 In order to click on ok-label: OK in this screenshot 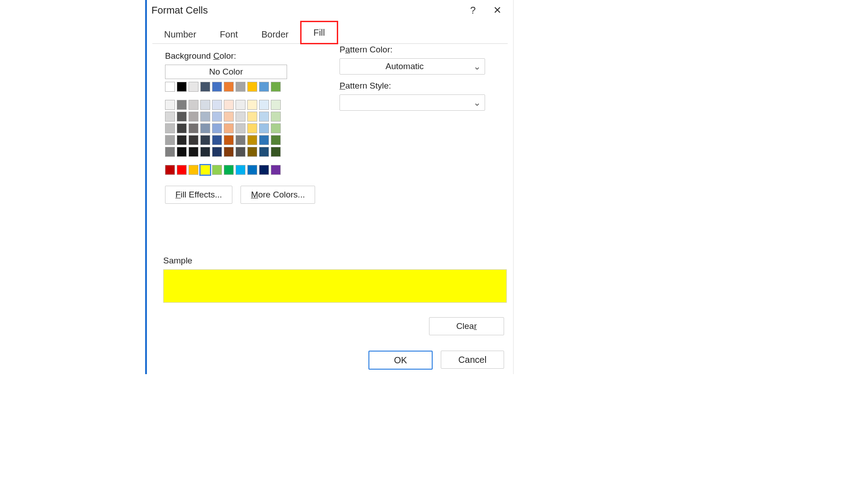, I will do `click(401, 361)`.